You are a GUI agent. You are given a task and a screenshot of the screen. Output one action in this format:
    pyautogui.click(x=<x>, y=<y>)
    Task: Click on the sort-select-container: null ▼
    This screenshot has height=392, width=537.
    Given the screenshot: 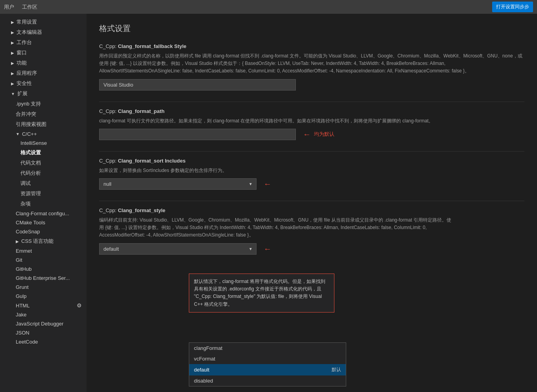 What is the action you would take?
    pyautogui.click(x=178, y=184)
    